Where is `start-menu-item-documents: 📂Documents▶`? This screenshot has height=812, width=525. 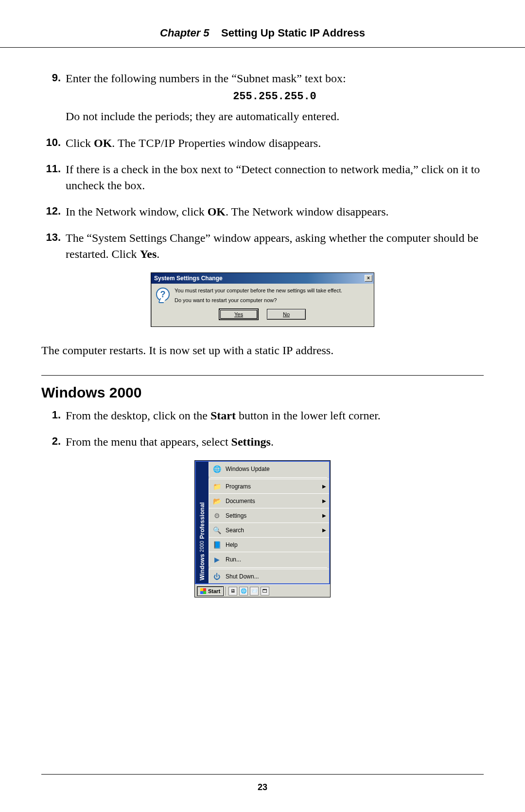
start-menu-item-documents: 📂Documents▶ is located at coordinates (269, 501).